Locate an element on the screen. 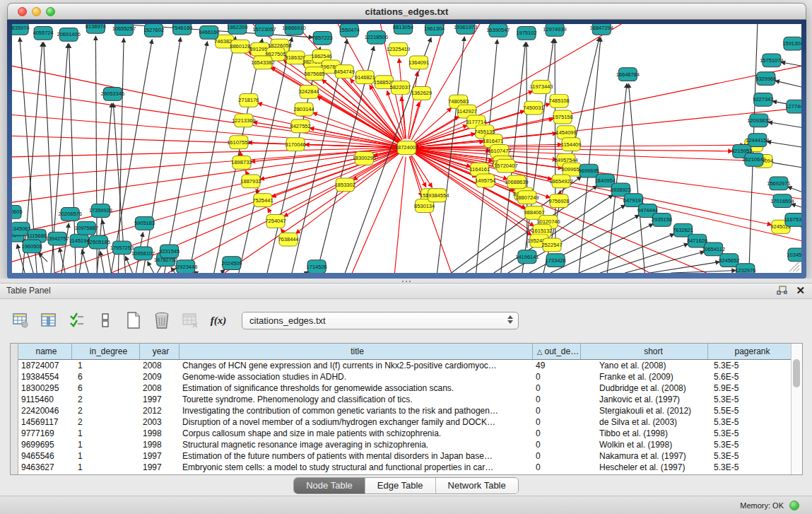 The height and width of the screenshot is (514, 812). select-attributes-icon is located at coordinates (77, 320).